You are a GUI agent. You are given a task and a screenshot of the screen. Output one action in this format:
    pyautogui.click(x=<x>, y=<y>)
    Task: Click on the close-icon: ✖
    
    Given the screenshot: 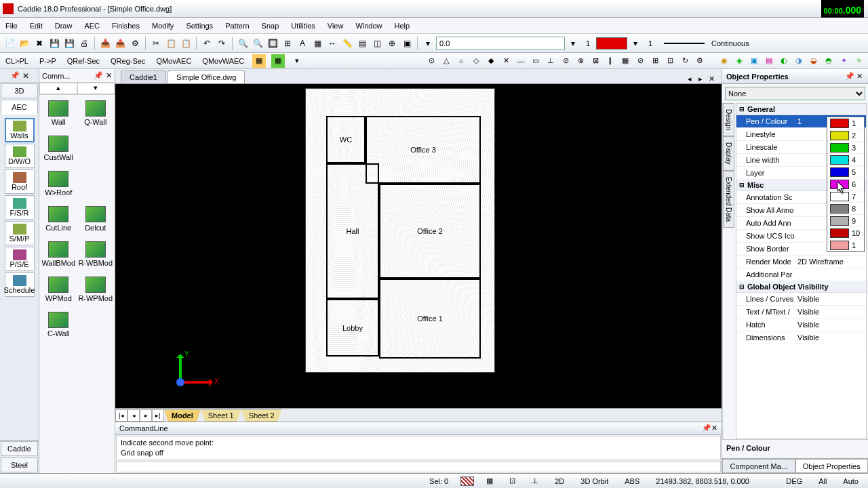 What is the action you would take?
    pyautogui.click(x=39, y=43)
    